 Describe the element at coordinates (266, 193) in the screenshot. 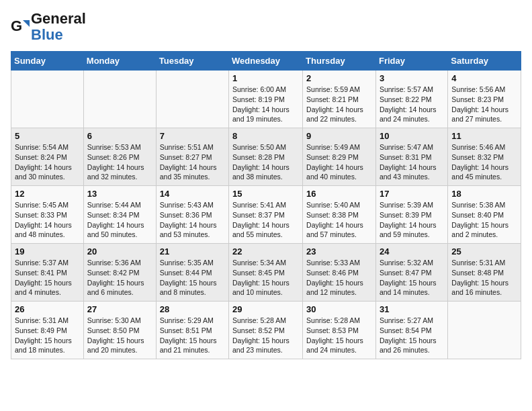

I see `day-number: 15` at that location.